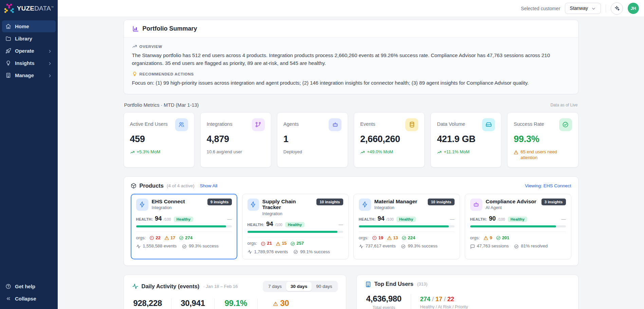 The width and height of the screenshot is (644, 309). What do you see at coordinates (29, 27) in the screenshot?
I see `sidebar-item-home: Home` at bounding box center [29, 27].